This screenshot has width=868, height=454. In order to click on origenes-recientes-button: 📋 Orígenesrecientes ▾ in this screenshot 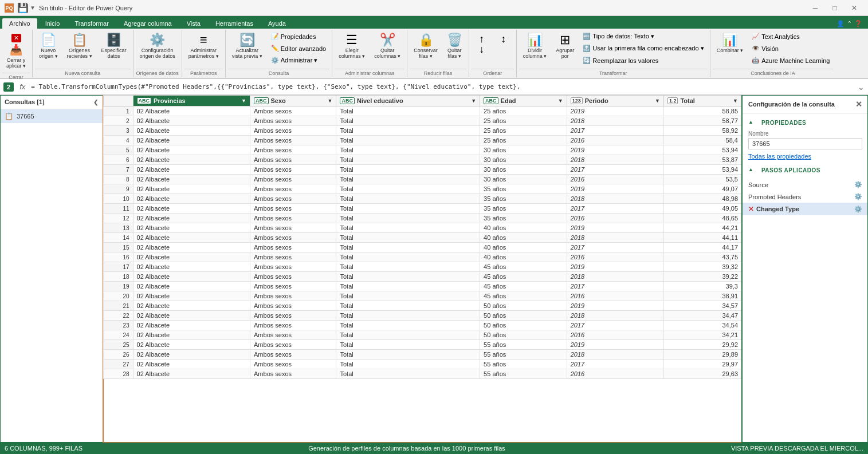, I will do `click(80, 46)`.